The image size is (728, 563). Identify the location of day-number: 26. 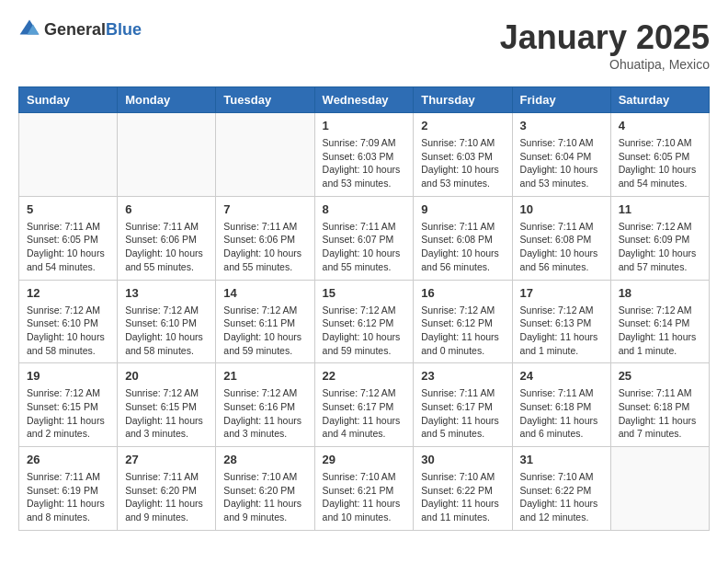
(68, 460).